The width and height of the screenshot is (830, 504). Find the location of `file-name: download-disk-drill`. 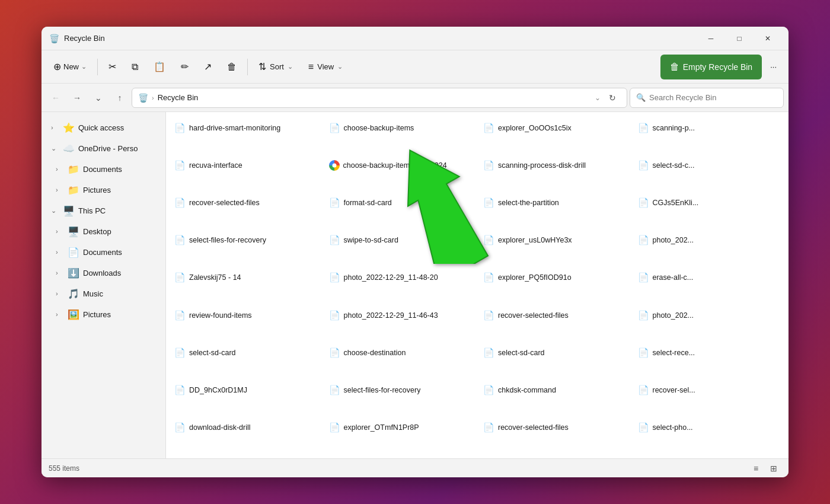

file-name: download-disk-drill is located at coordinates (220, 428).